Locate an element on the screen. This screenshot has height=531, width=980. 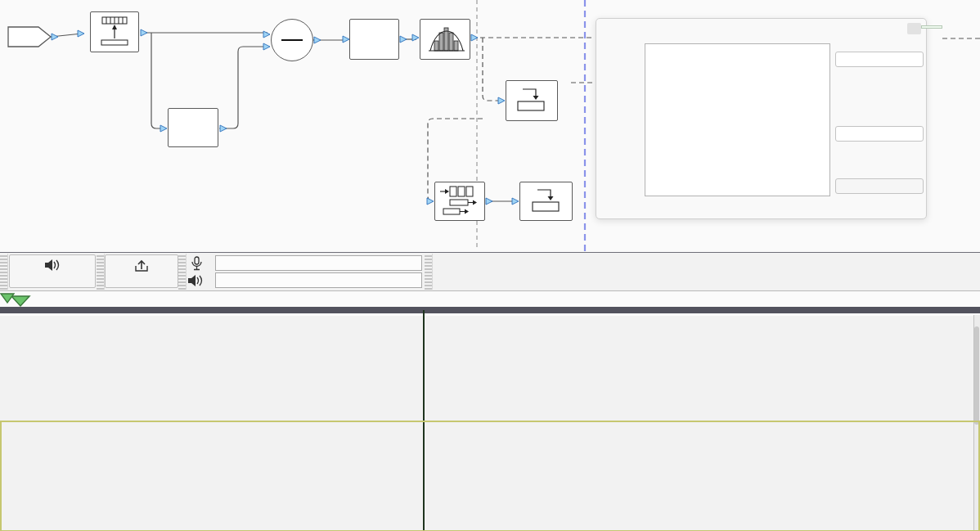
x-scale-dropdown is located at coordinates (879, 187).